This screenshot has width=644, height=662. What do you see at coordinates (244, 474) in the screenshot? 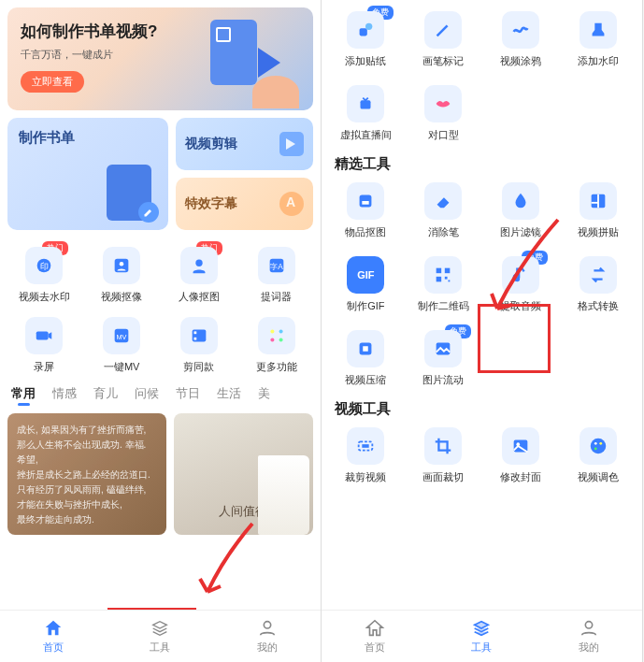
I see `template-card-2: 人间值得` at bounding box center [244, 474].